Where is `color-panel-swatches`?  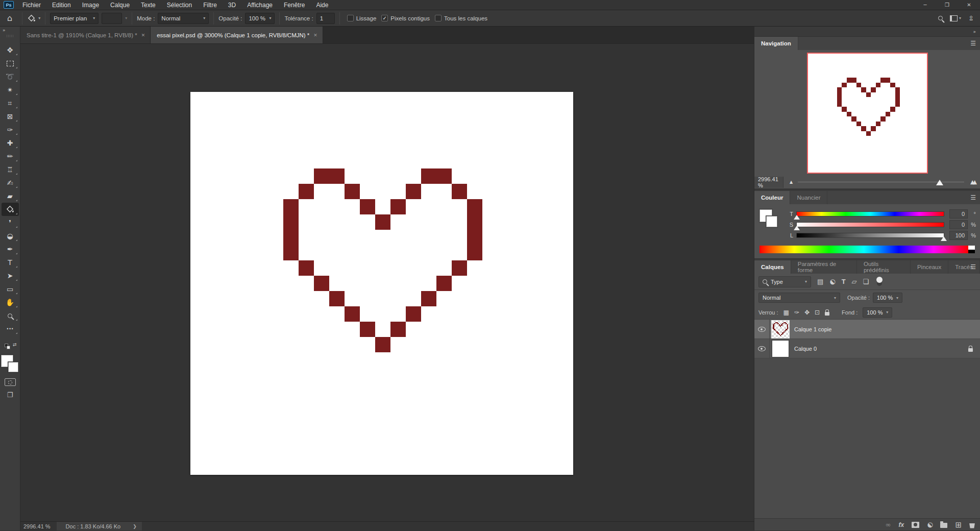
color-panel-swatches is located at coordinates (770, 220).